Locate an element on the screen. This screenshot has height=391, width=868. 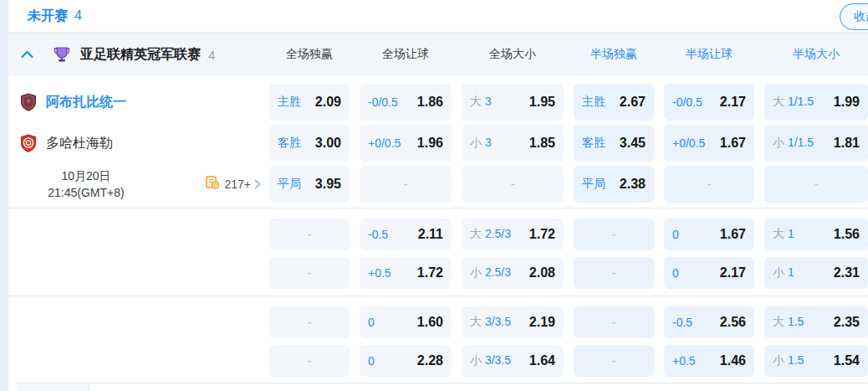
left-edge-strip is located at coordinates (4, 196).